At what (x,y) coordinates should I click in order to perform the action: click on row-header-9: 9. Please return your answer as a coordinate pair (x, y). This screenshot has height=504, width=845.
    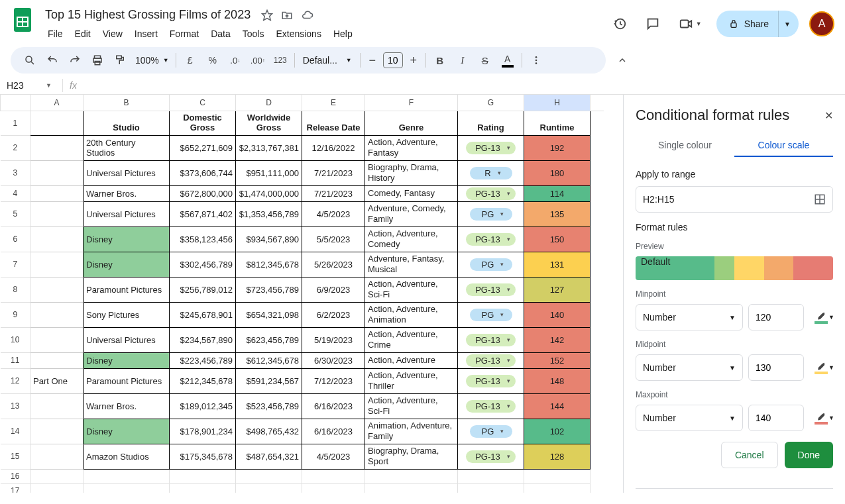
    Looking at the image, I should click on (16, 315).